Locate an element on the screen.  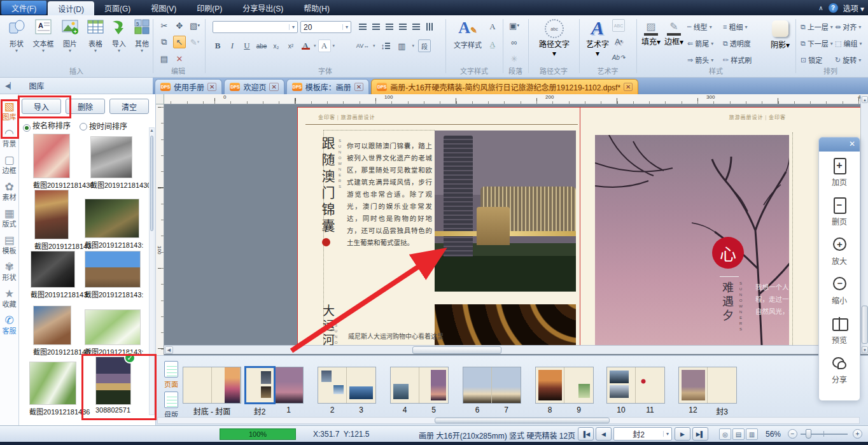
close-icon: ✕ is located at coordinates (852, 144).